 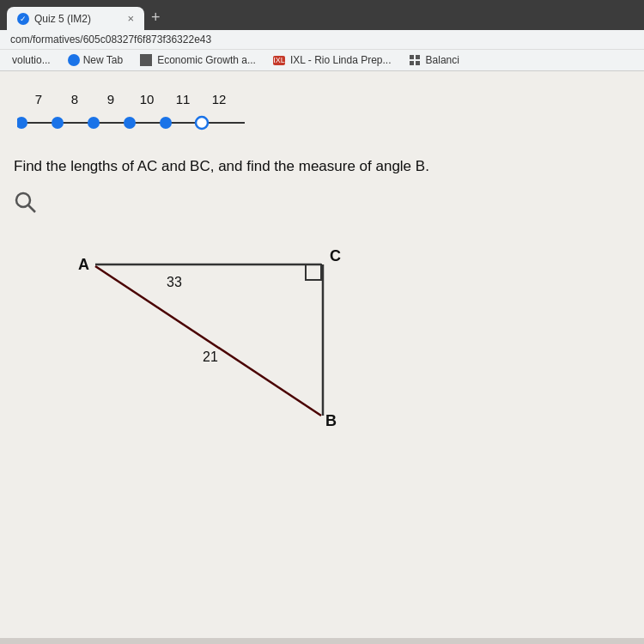 What do you see at coordinates (111, 100) in the screenshot?
I see `nl-label-9: 9` at bounding box center [111, 100].